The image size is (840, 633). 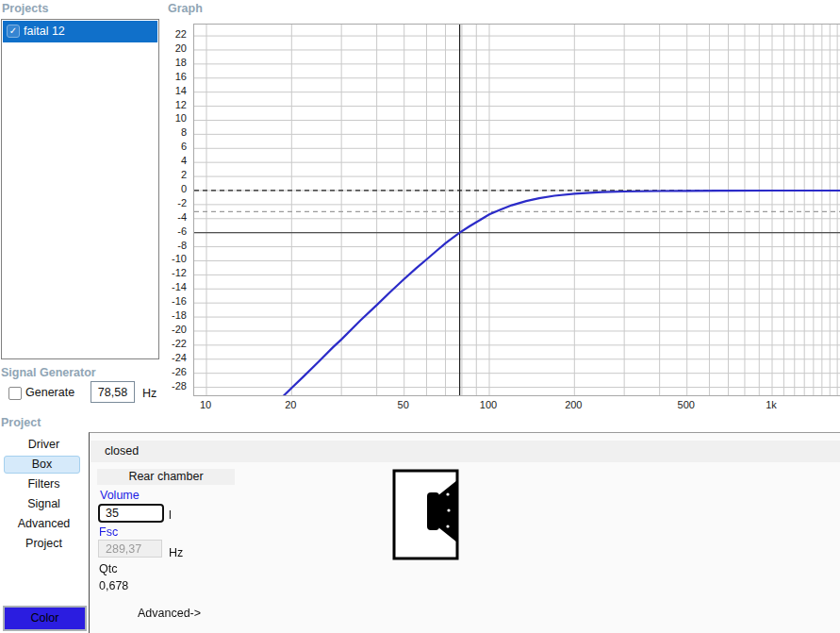 What do you see at coordinates (173, 146) in the screenshot?
I see `y-tick-6: 6` at bounding box center [173, 146].